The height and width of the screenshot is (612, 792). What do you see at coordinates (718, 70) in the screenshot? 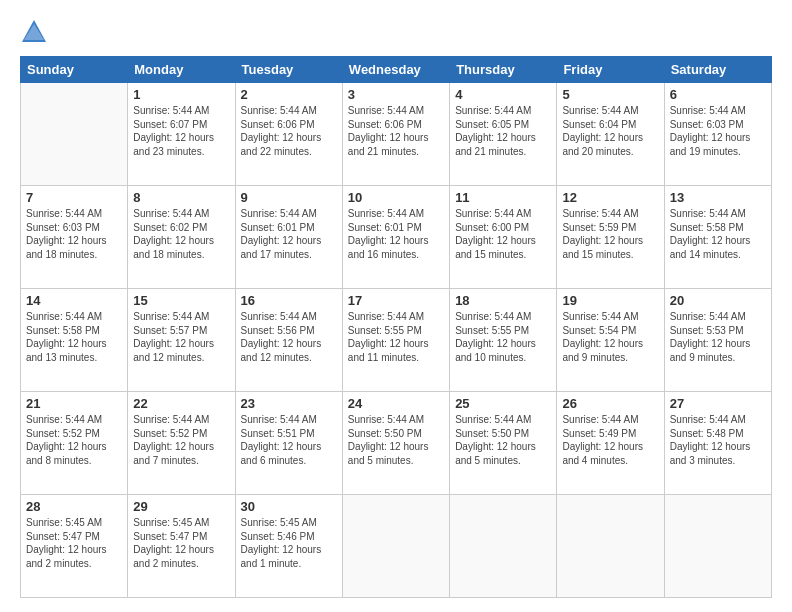
I see `weekday-header-saturday: Saturday` at bounding box center [718, 70].